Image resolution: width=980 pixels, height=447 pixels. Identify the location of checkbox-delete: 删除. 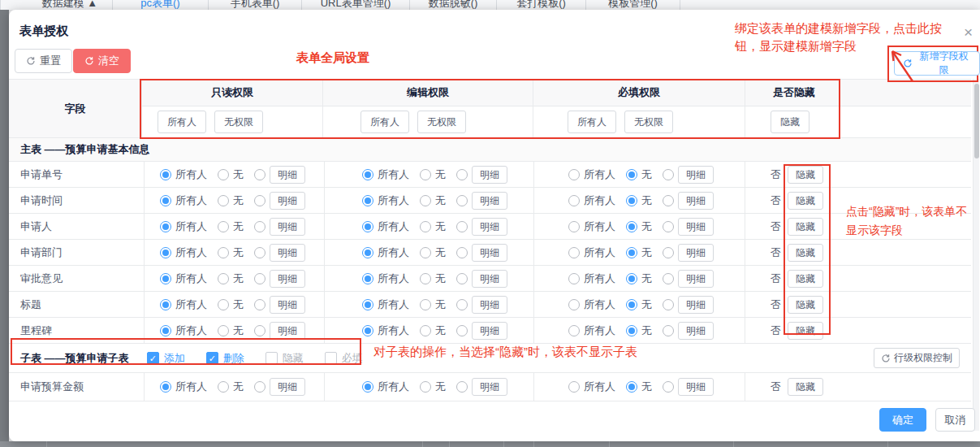
(226, 358).